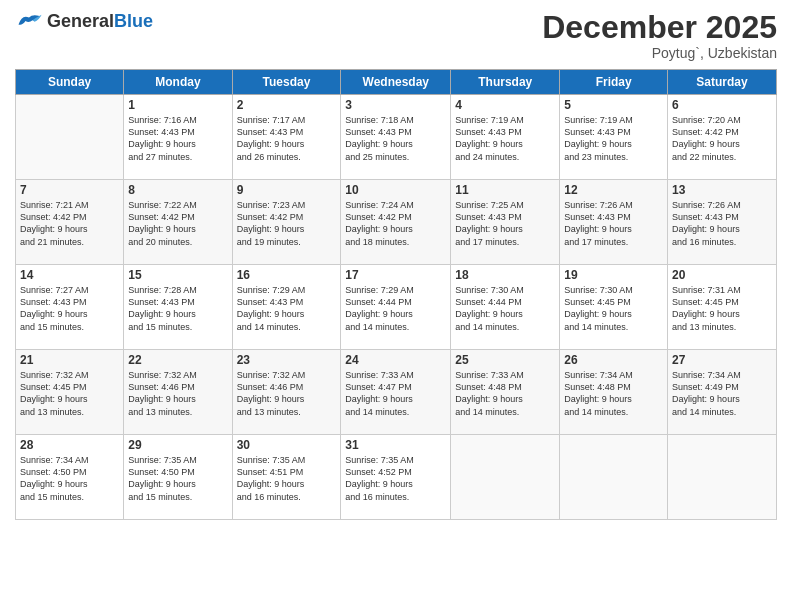 This screenshot has width=792, height=612. What do you see at coordinates (396, 478) in the screenshot?
I see `day-info: Sunrise: 7:35 AM Sunset: 4:52 PM Dayligh…` at bounding box center [396, 478].